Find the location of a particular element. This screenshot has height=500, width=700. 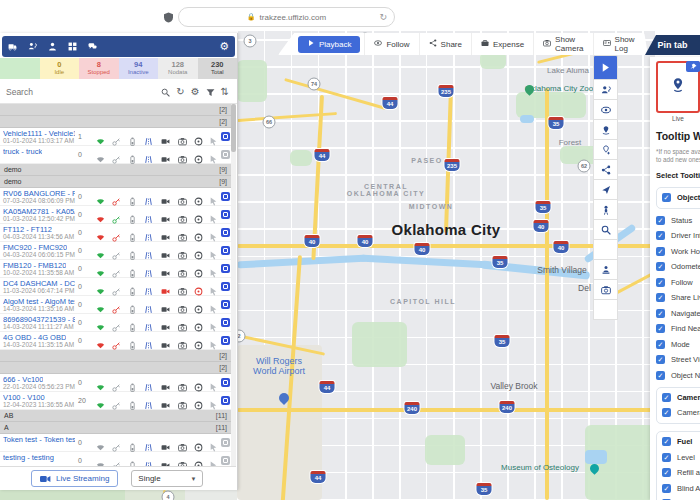

status-chip-inactive: 94Inactive is located at coordinates (139, 68).